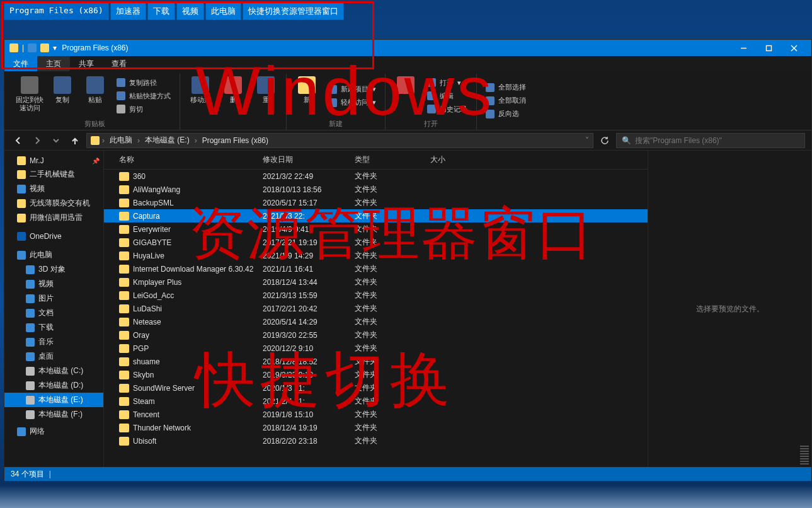  I want to click on table-row: Internet Download Manager 6.30.422021/1/…, so click(375, 268).